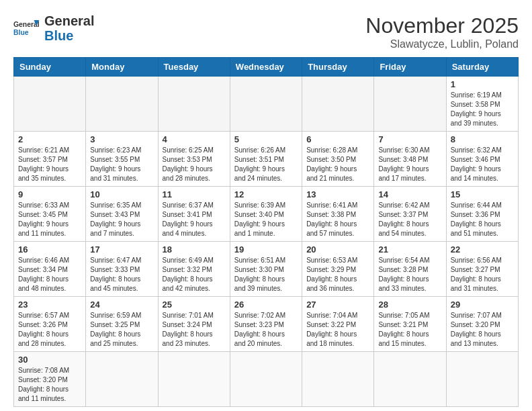 Image resolution: width=532 pixels, height=411 pixels. I want to click on day-info: Sunrise: 7:01 AM Sunset: 3:24 PM Dayligh…, so click(194, 330).